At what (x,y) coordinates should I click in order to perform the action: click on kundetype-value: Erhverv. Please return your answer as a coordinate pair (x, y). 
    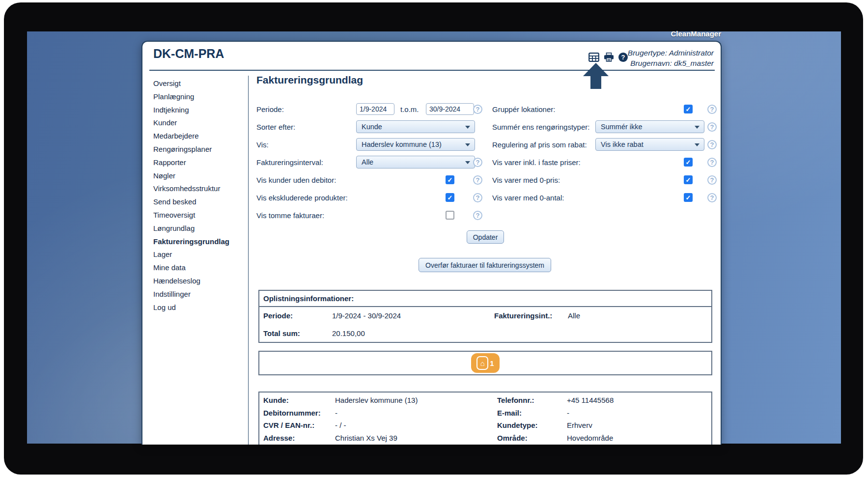
    Looking at the image, I should click on (639, 425).